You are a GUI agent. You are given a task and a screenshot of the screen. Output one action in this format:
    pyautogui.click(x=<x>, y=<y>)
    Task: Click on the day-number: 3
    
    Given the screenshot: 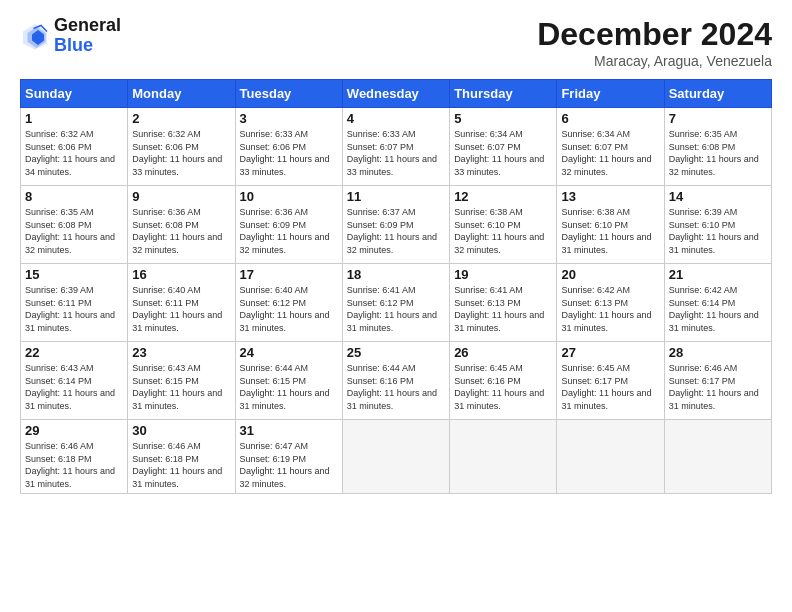 What is the action you would take?
    pyautogui.click(x=289, y=118)
    